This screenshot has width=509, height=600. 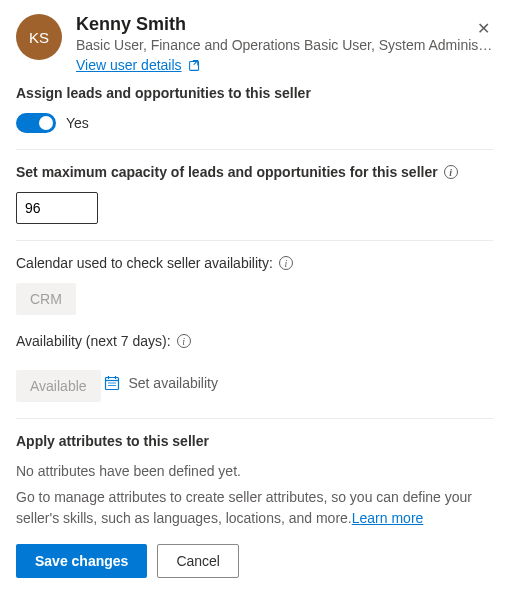 What do you see at coordinates (254, 561) in the screenshot?
I see `button-row: Save changes Cancel` at bounding box center [254, 561].